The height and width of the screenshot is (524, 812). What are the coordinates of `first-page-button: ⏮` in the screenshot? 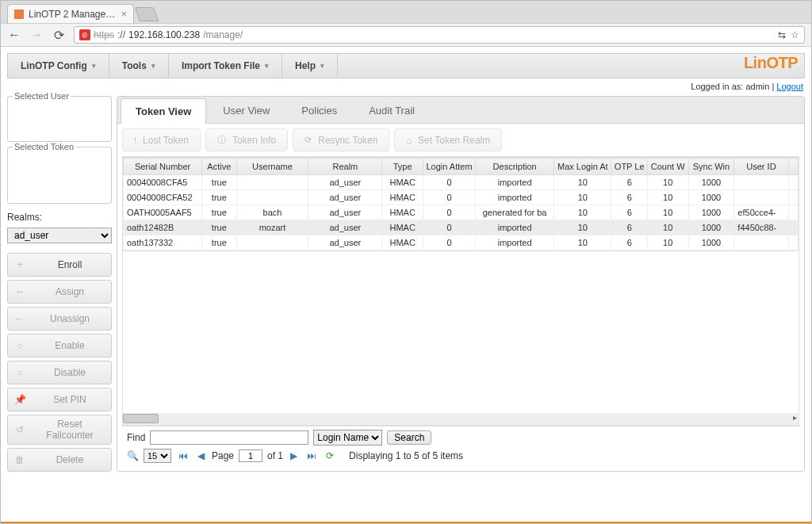 It's located at (183, 456).